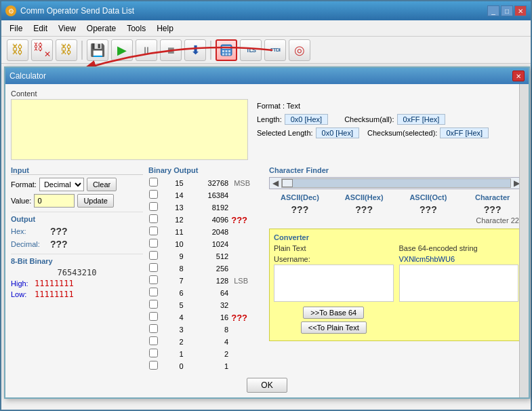 This screenshot has width=532, height=411. I want to click on ftdi-button: FTDI, so click(275, 50).